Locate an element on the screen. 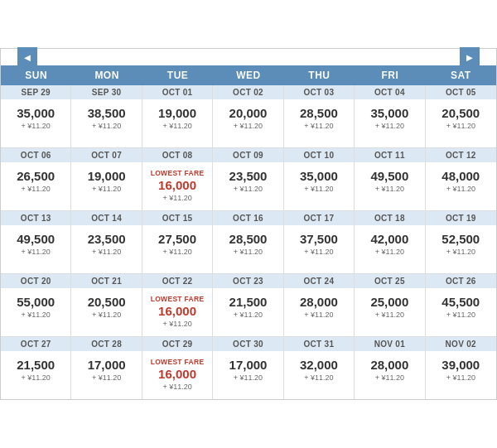 The width and height of the screenshot is (497, 448). week-row-1: OCT 0626,500+ ¥11.20OCT 0719,000+ ¥11.20… is located at coordinates (248, 180).